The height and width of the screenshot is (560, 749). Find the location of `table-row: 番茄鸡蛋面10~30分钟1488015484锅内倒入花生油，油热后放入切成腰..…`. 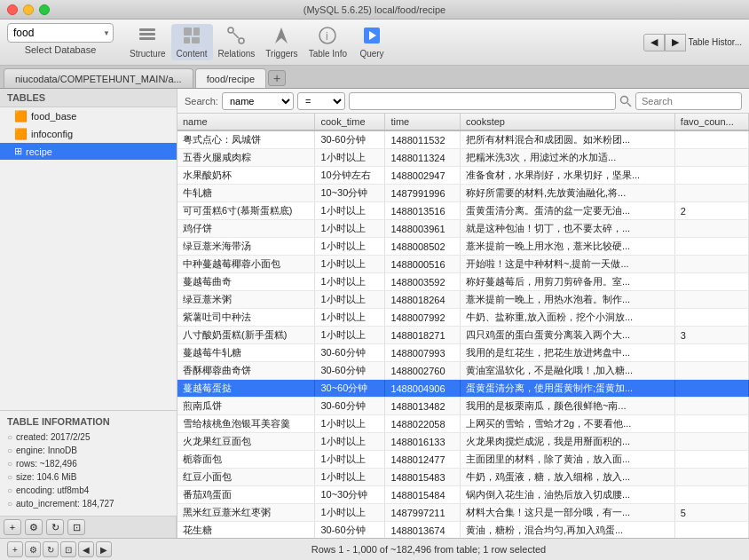

table-row: 番茄鸡蛋面10~30分钟1488015484锅内倒入花生油，油热后放入切成腰..… is located at coordinates (463, 495).